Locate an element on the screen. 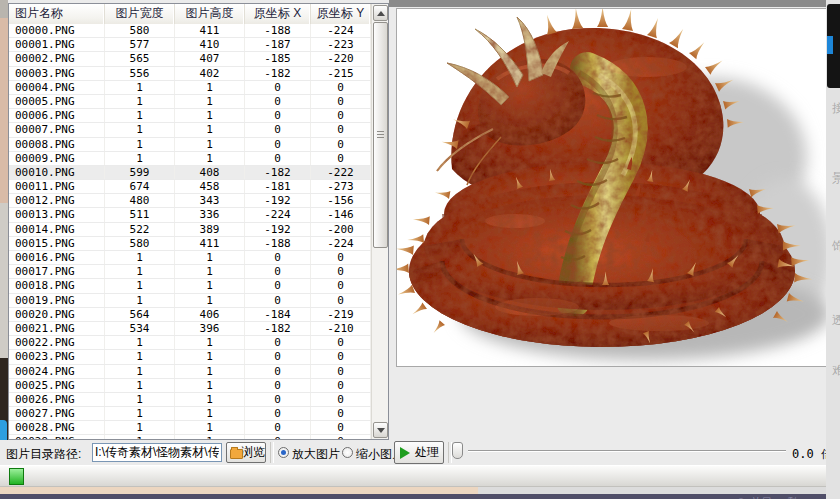 This screenshot has height=499, width=840. table-row: 00018.PNG 1 1 0 0 is located at coordinates (190, 286).